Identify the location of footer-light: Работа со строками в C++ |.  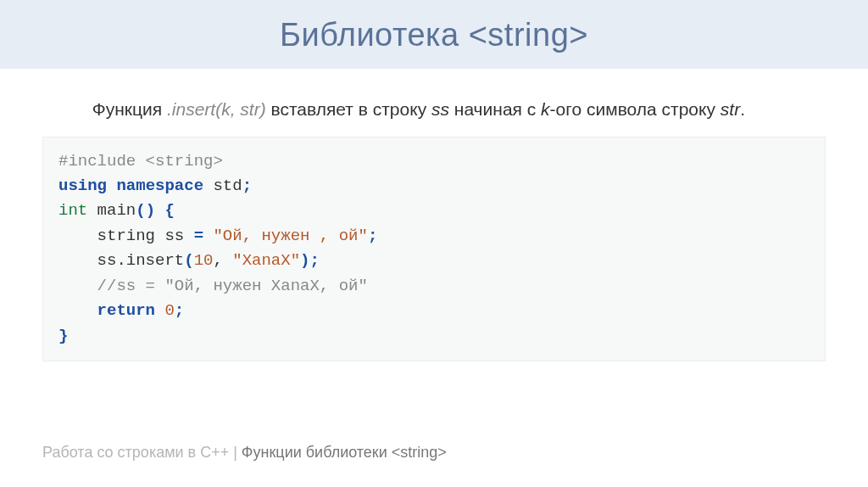
(142, 452).